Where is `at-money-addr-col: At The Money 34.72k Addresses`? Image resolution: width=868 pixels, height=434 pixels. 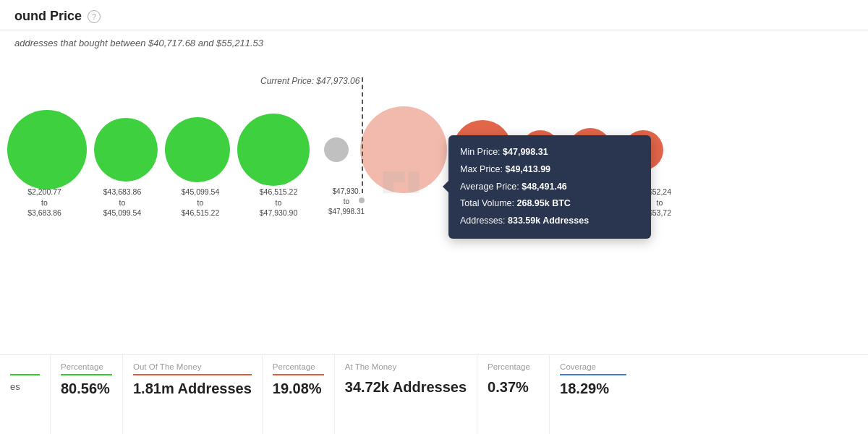
at-money-addr-col: At The Money 34.72k Addresses is located at coordinates (407, 395).